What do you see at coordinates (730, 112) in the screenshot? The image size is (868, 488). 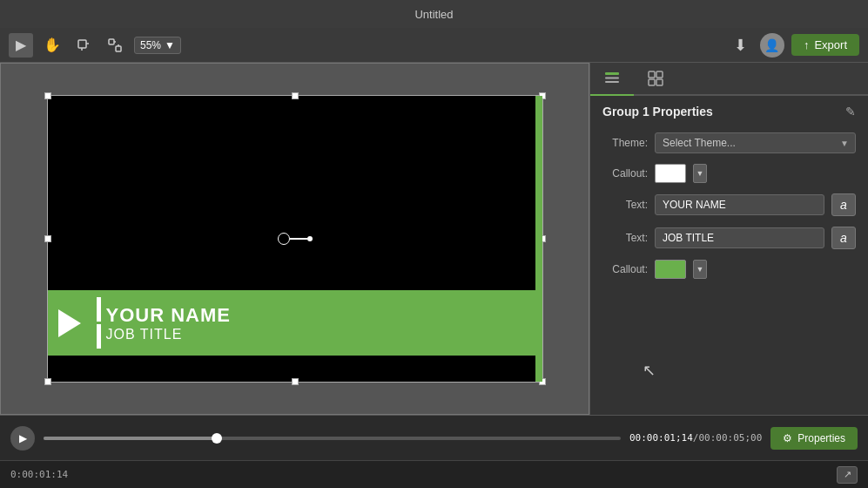 I see `properties-header: Group 1 Properties ✎` at bounding box center [730, 112].